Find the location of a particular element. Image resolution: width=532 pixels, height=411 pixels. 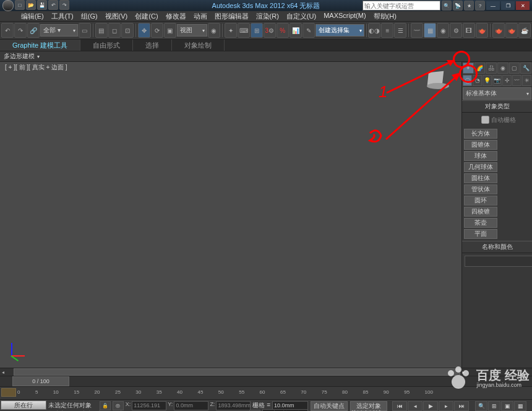

search-input is located at coordinates (401, 6).